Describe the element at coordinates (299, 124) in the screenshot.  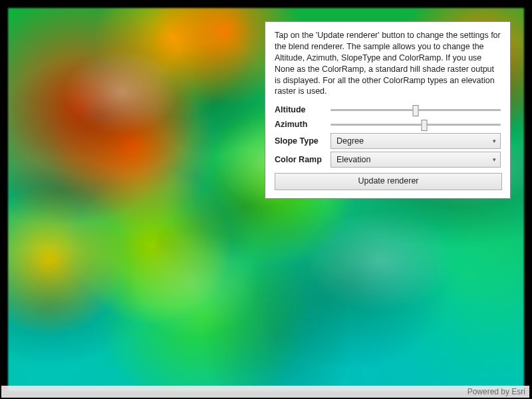
I see `azimuth-label: Azimuth` at that location.